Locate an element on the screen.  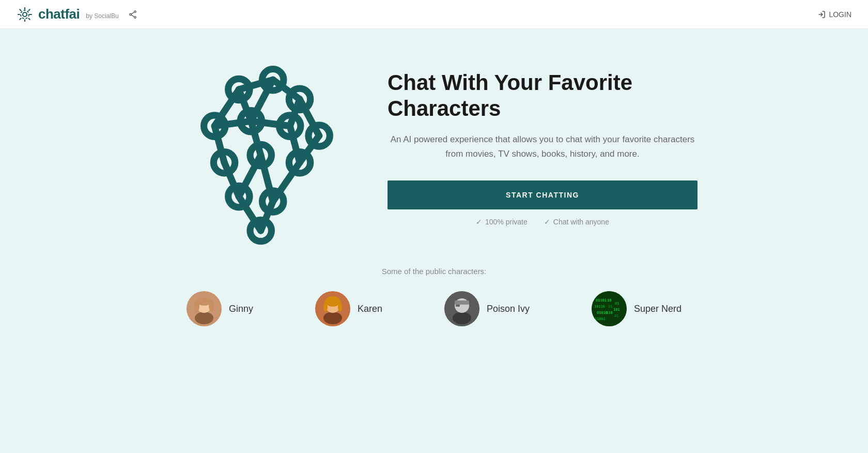
login-icon is located at coordinates (822, 14).